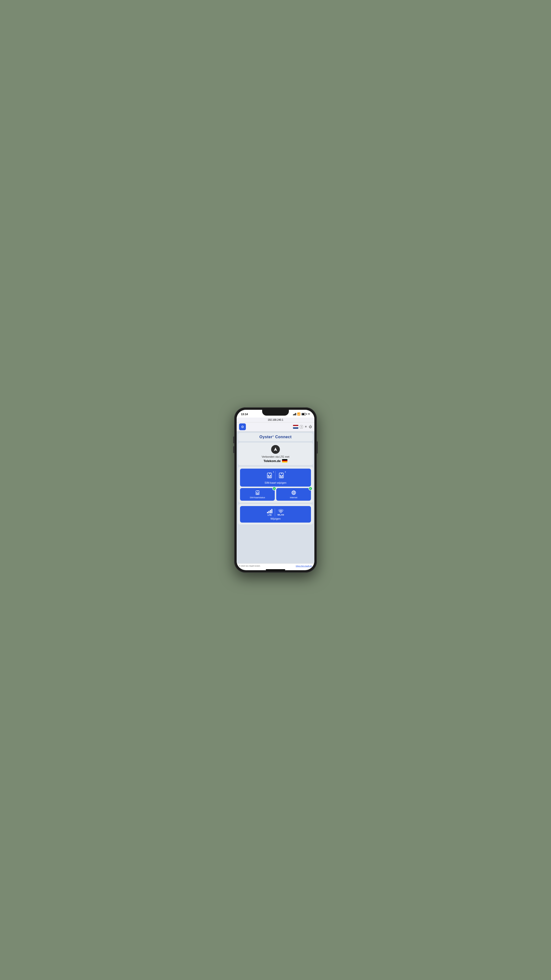  What do you see at coordinates (294, 493) in the screenshot?
I see `internet-icon` at bounding box center [294, 493].